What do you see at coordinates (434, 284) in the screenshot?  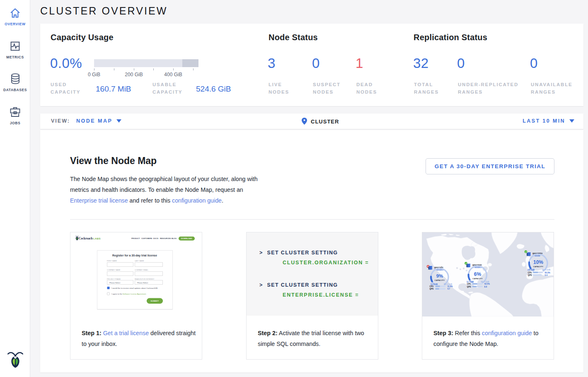 I see `svg-text: 3.2 GiB` at bounding box center [434, 284].